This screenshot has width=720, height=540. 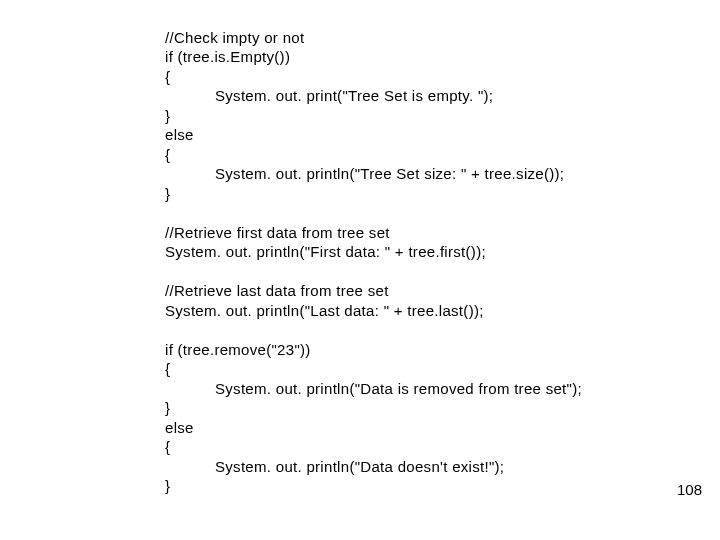 What do you see at coordinates (324, 310) in the screenshot?
I see `code-line: System. out. println("Last data: " + tre…` at bounding box center [324, 310].